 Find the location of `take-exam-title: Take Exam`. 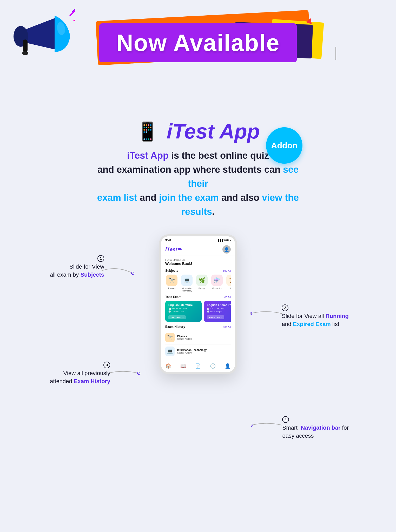

take-exam-title: Take Exam is located at coordinates (173, 297).